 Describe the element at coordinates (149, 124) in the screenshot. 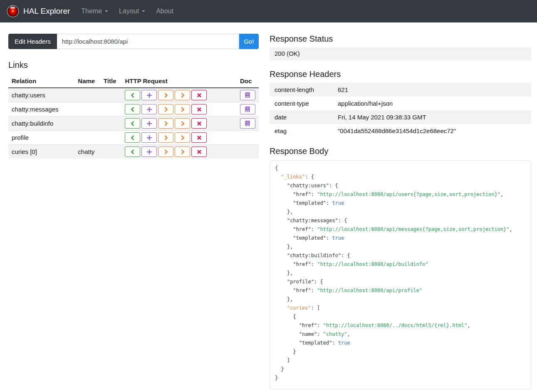

I see `plus-icon` at that location.